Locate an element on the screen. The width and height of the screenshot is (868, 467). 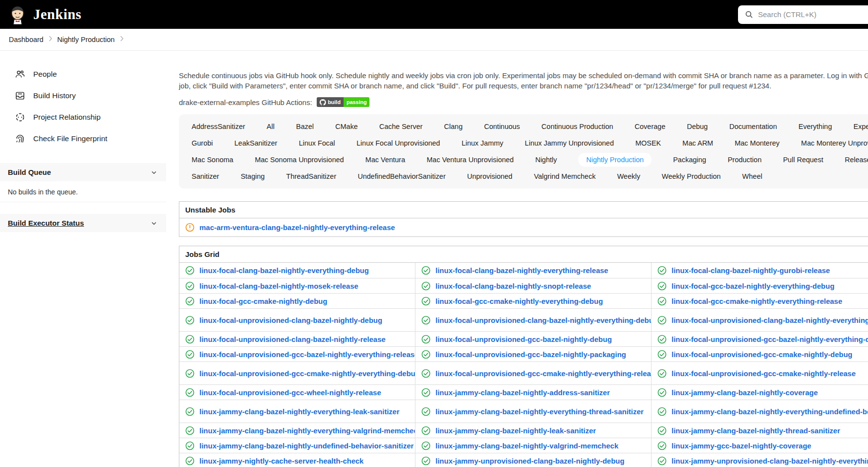
view-tab-mac-ventura-unprovisioned: Mac Ventura Unprovisioned is located at coordinates (470, 160).